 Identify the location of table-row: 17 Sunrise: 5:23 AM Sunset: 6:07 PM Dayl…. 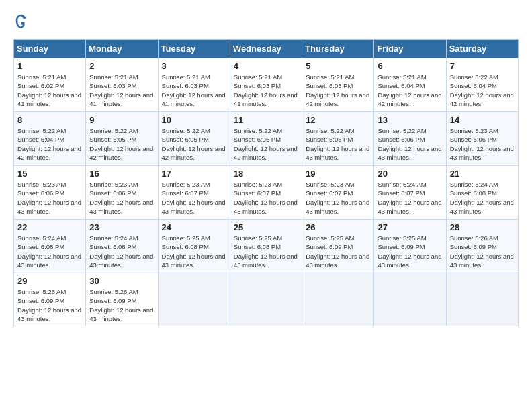
(193, 193).